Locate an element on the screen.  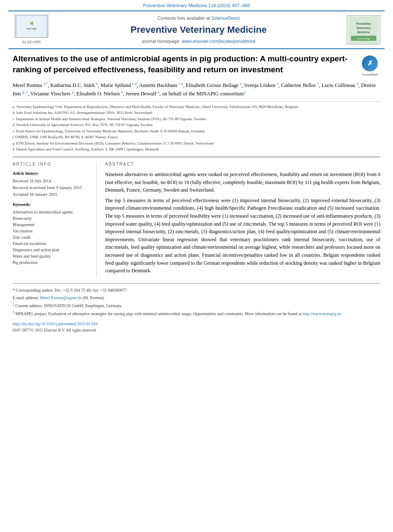
keyword-diagnostics: Diagnostics and action plan is located at coordinates (51, 250).